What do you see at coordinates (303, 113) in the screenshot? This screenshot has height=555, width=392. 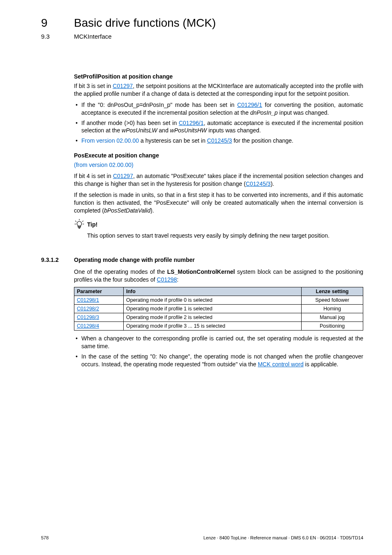 I see `text: input was changed.` at bounding box center [303, 113].